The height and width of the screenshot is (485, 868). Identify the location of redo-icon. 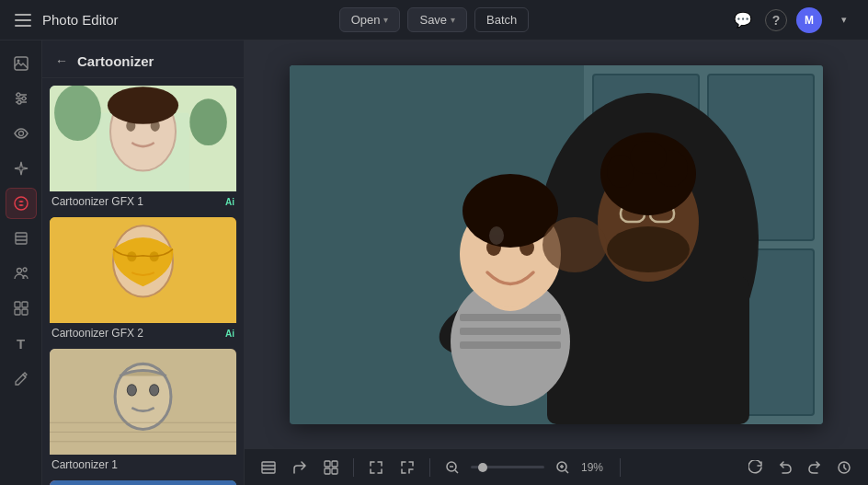
(815, 468).